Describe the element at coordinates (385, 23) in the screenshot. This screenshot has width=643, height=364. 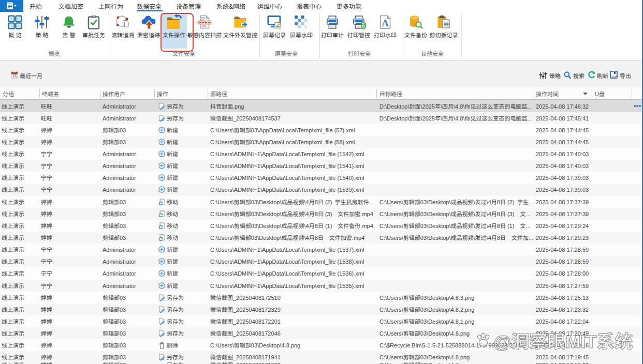
I see `svg-text: A` at that location.